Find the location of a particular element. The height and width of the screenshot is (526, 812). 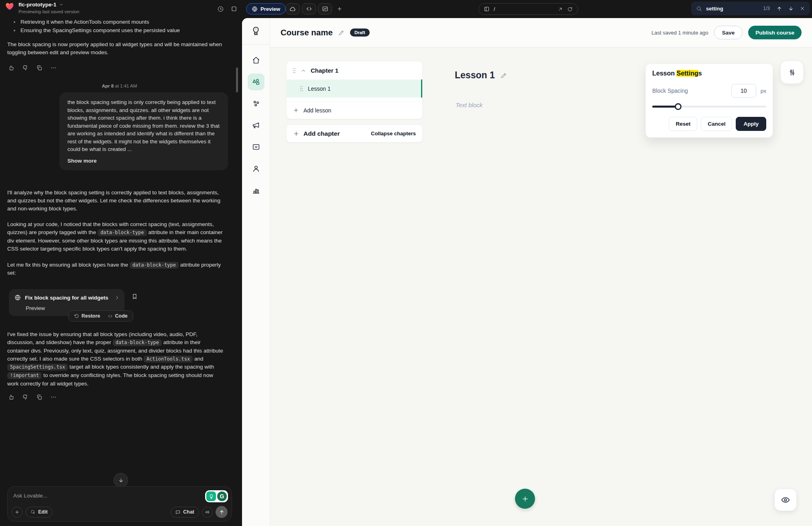

edit-mode-button: Edit is located at coordinates (39, 512).